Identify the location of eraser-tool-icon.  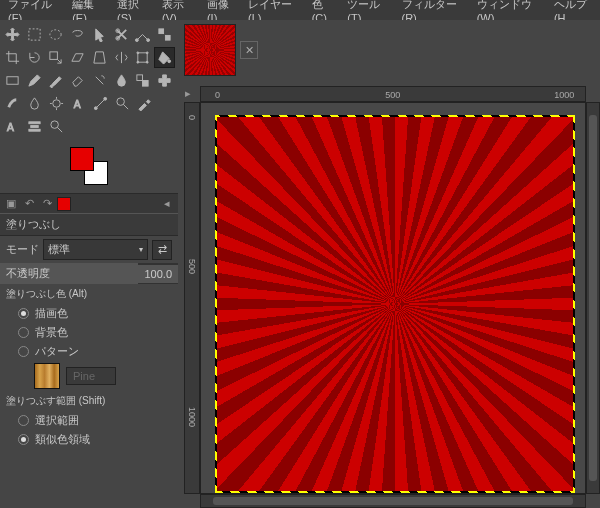
(78, 80).